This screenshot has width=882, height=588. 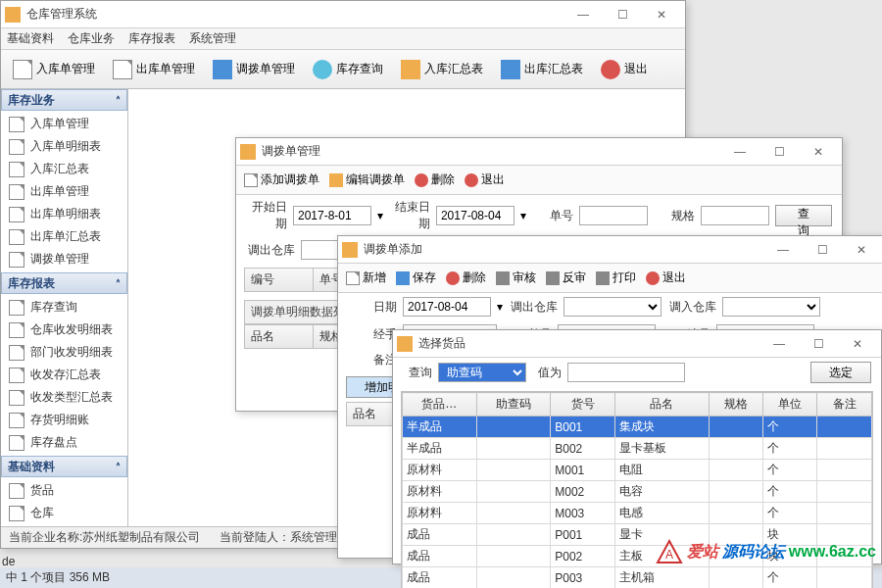 I want to click on print-button: 打印, so click(x=615, y=278).